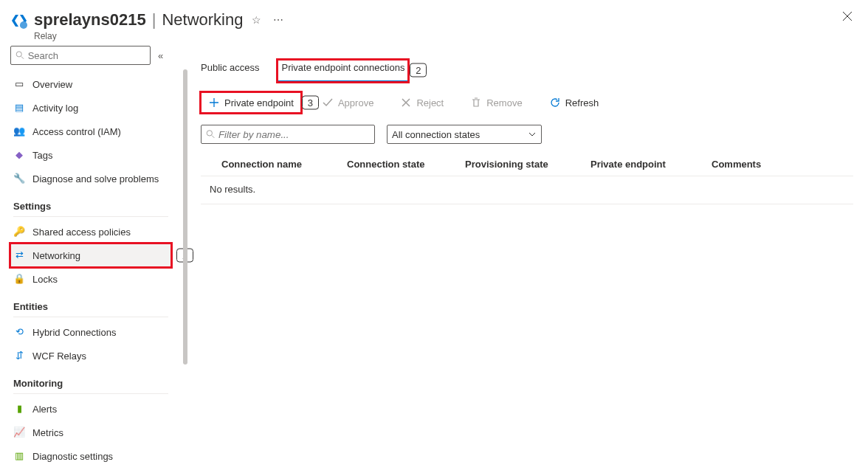  Describe the element at coordinates (19, 456) in the screenshot. I see `diagnostic-icon: ▥` at that location.